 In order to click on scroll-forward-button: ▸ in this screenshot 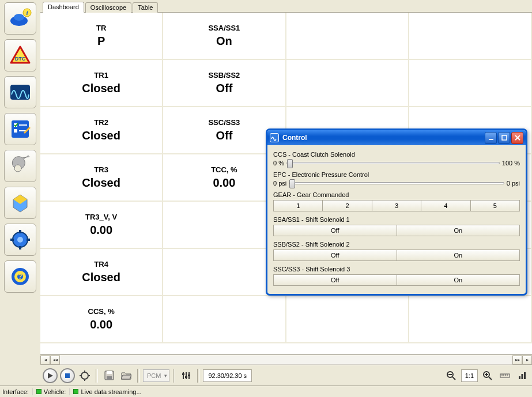, I will do `click(527, 360)`.